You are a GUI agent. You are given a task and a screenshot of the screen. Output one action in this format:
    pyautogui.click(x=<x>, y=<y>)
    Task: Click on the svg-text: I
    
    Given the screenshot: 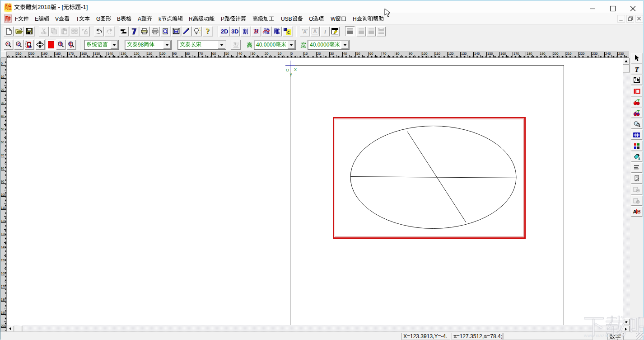 What is the action you would take?
    pyautogui.click(x=325, y=31)
    